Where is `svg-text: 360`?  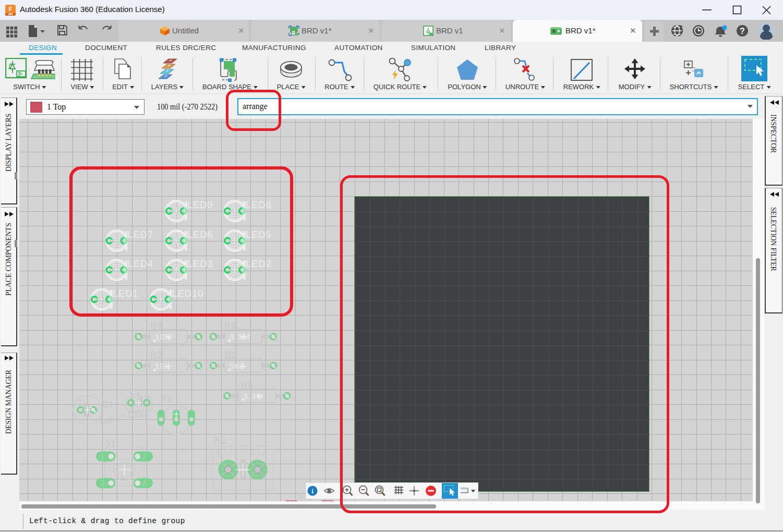 svg-text: 360 is located at coordinates (10, 14).